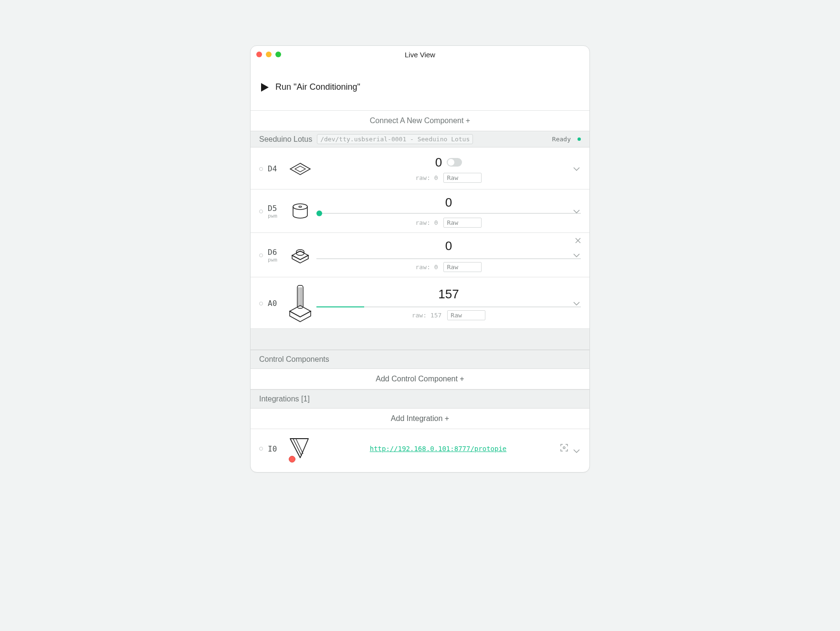 Image resolution: width=840 pixels, height=631 pixels. I want to click on window-close-icon, so click(259, 54).